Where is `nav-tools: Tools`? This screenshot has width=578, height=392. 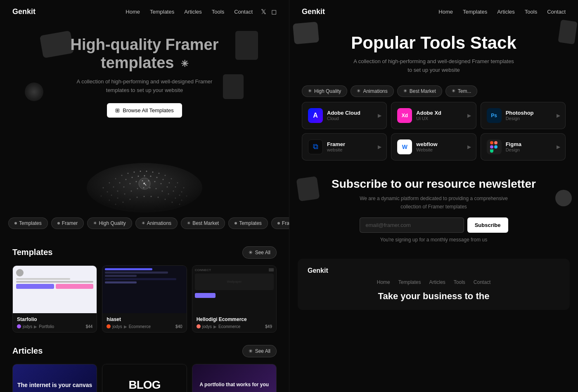 nav-tools: Tools is located at coordinates (218, 12).